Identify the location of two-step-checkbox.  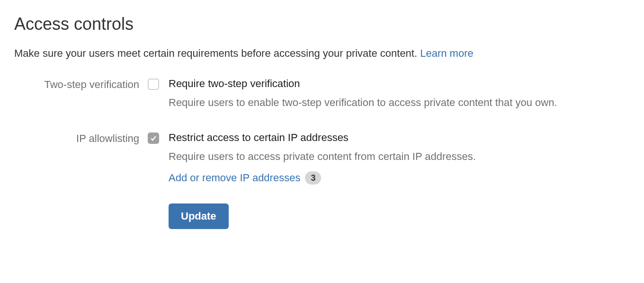
(153, 84).